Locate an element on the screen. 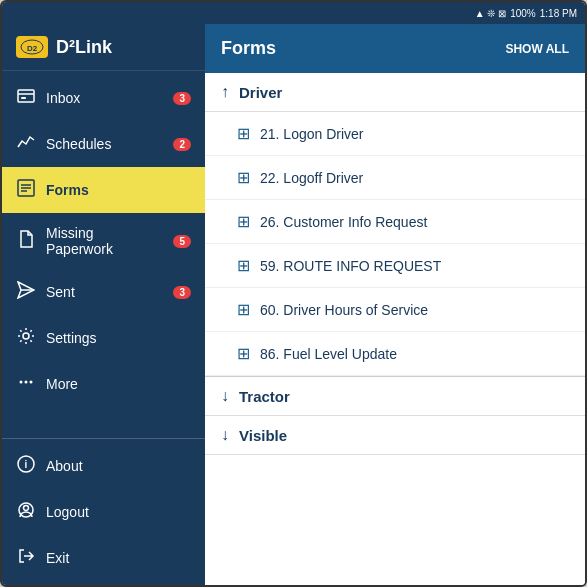 Image resolution: width=587 pixels, height=587 pixels. form-22-label: 22. Logoff Driver is located at coordinates (312, 178).